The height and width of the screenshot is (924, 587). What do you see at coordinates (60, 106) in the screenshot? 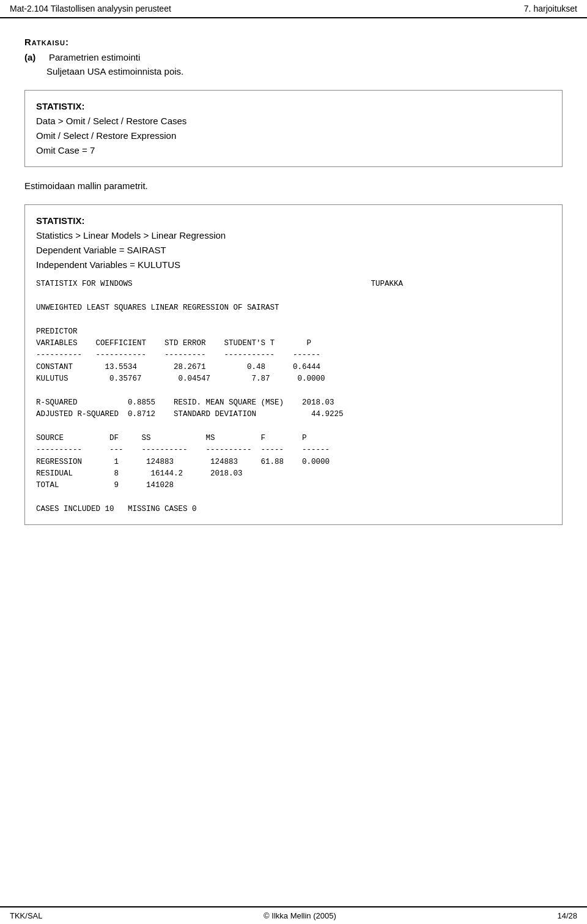
I see `box1-title: STATISTIX:` at bounding box center [60, 106].